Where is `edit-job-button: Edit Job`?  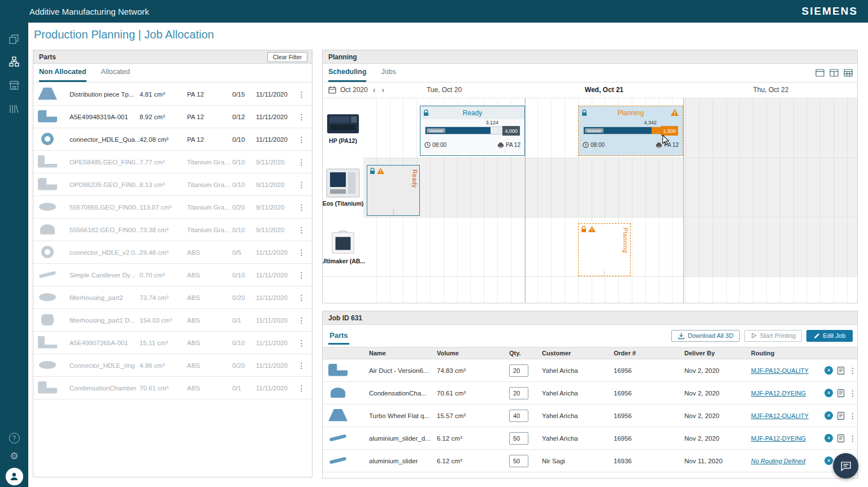
edit-job-button: Edit Job is located at coordinates (830, 336).